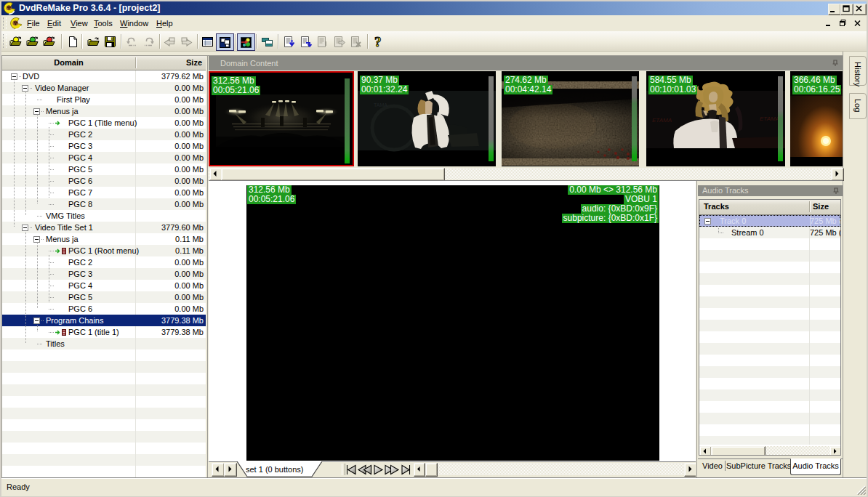  Describe the element at coordinates (381, 105) in the screenshot. I see `svg-text: TAMA` at that location.